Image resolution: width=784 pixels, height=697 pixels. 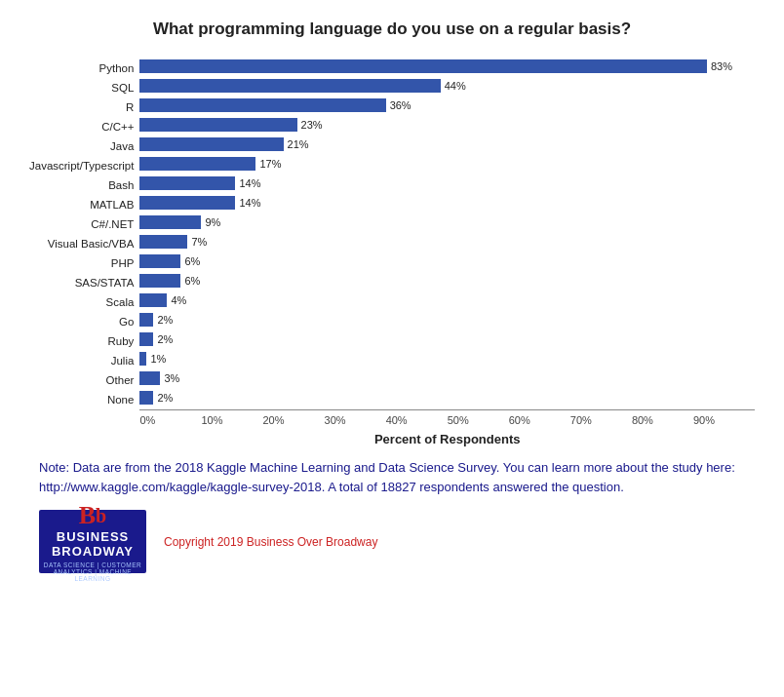 What do you see at coordinates (355, 420) in the screenshot?
I see `x-tick: 30%` at bounding box center [355, 420].